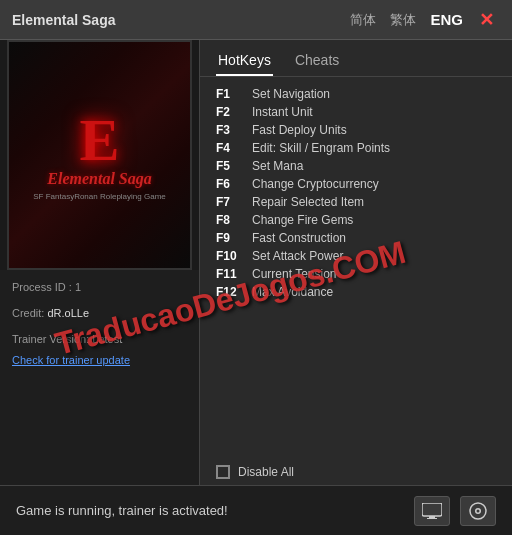 This screenshot has width=512, height=535. What do you see at coordinates (230, 130) in the screenshot?
I see `hotkey-key: F3` at bounding box center [230, 130].